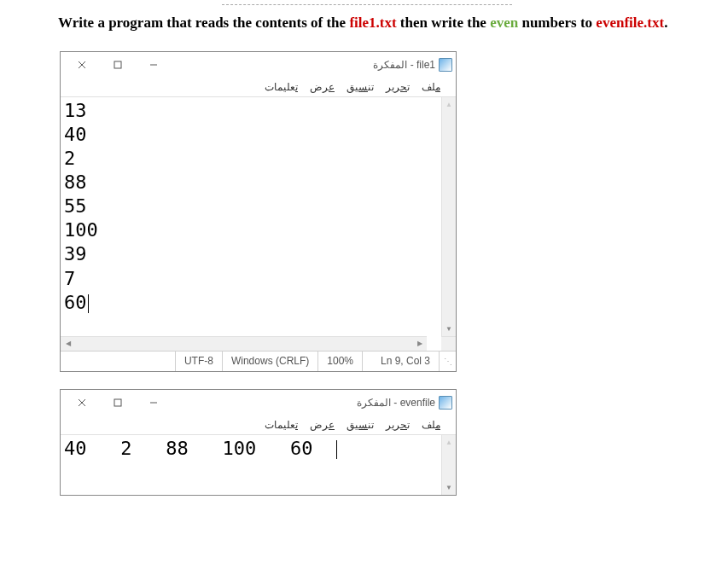  What do you see at coordinates (400, 362) in the screenshot?
I see `status-coord: Ln 9, Col 3` at bounding box center [400, 362].